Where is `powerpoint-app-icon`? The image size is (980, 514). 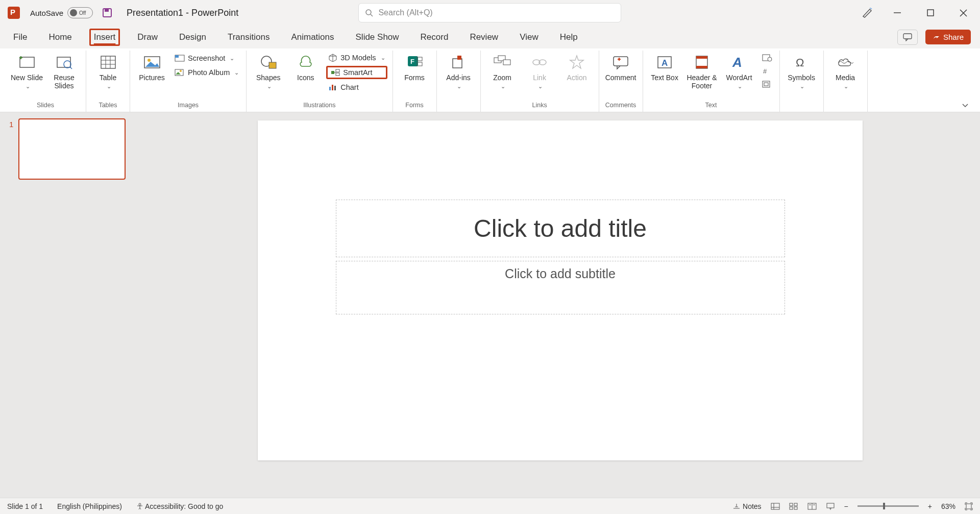
powerpoint-app-icon is located at coordinates (14, 13).